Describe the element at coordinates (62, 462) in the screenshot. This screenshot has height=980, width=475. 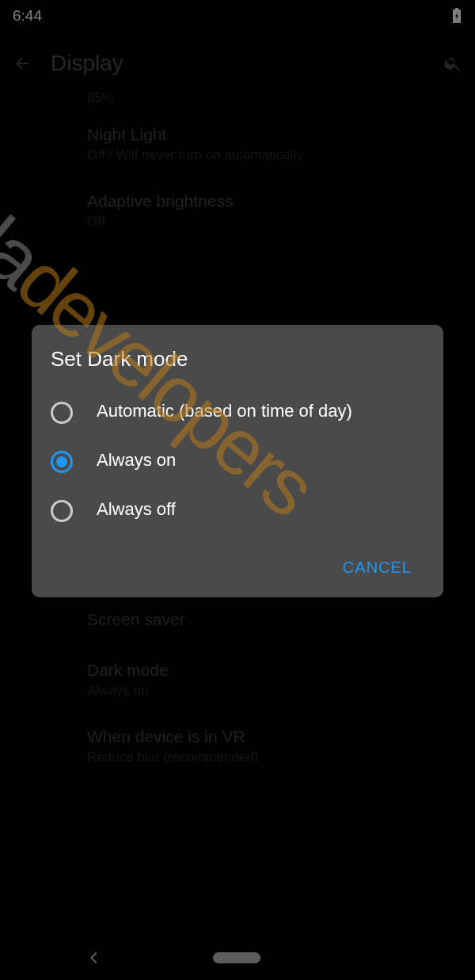
I see `radio-button-selected-icon` at that location.